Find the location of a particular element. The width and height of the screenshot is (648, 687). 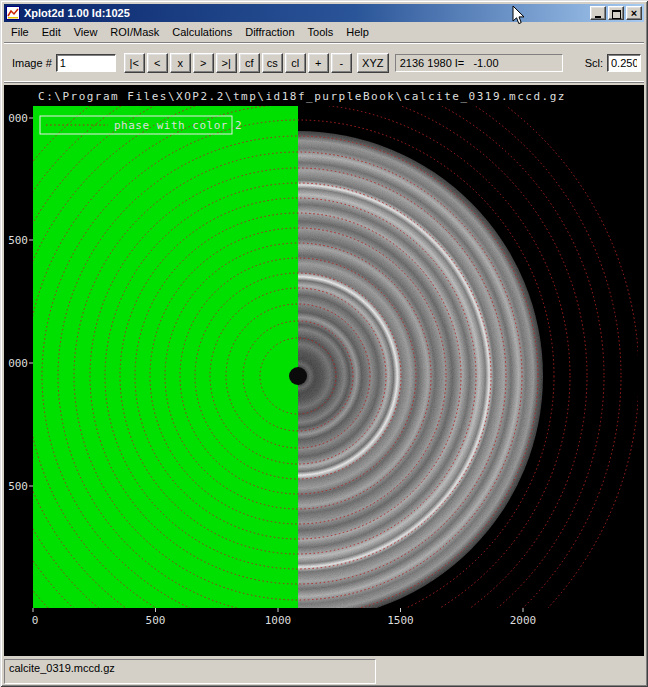

menu-help: Help is located at coordinates (358, 32).